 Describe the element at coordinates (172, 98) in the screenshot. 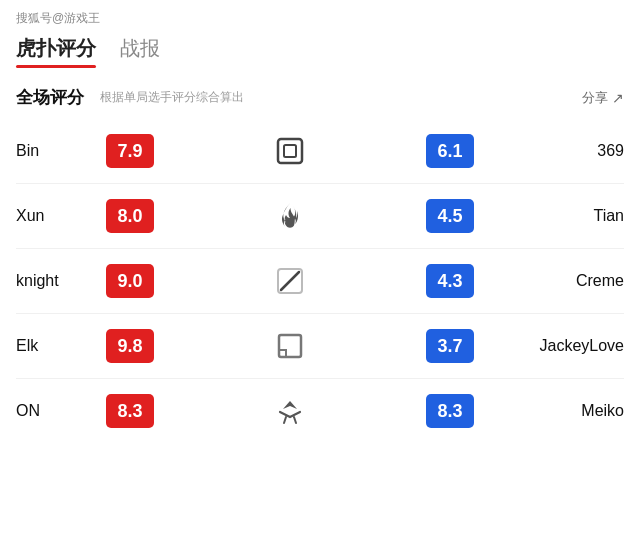

I see `section-subtitle: 根据单局选手评分综合算出` at that location.